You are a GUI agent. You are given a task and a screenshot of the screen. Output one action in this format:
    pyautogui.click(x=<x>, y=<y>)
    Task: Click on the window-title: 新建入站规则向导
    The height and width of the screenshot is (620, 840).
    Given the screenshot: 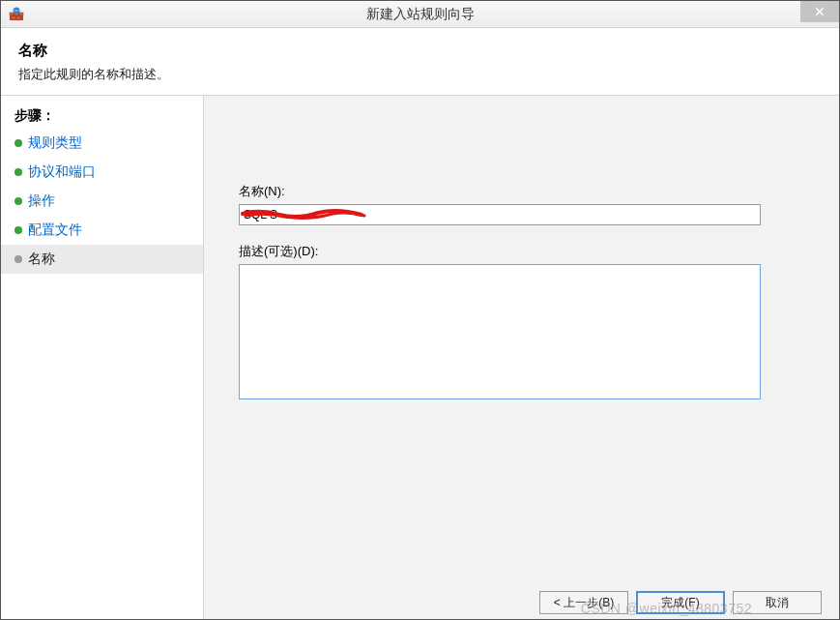 What is the action you would take?
    pyautogui.click(x=420, y=15)
    